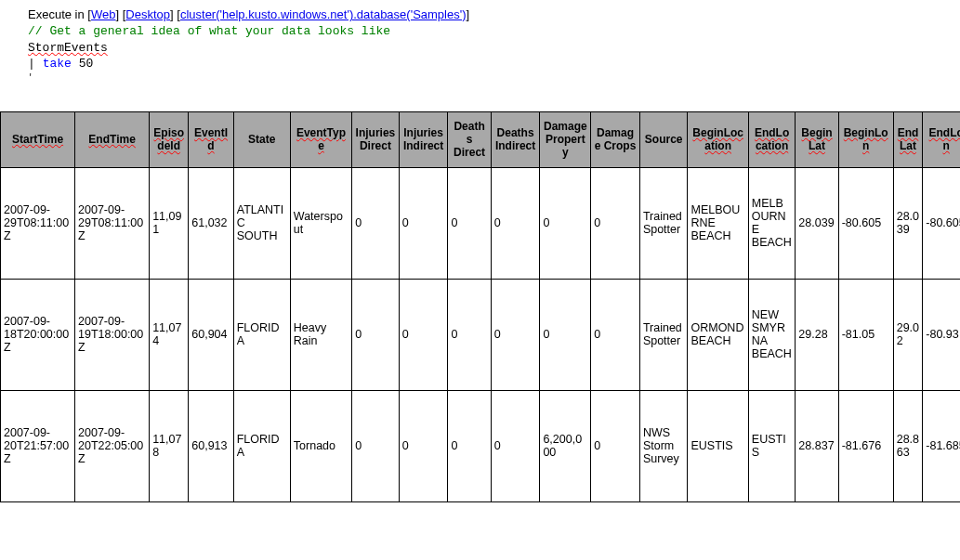 Image resolution: width=960 pixels, height=560 pixels. Describe the element at coordinates (169, 446) in the screenshot. I see `cell-EpisodeId: 11,078` at that location.